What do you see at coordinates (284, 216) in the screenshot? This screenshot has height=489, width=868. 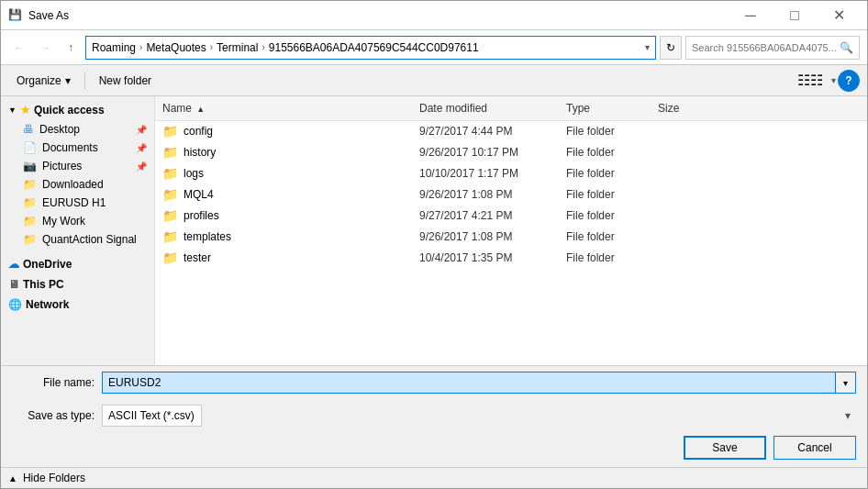 I see `file-name-cell: 📁 profiles` at bounding box center [284, 216].